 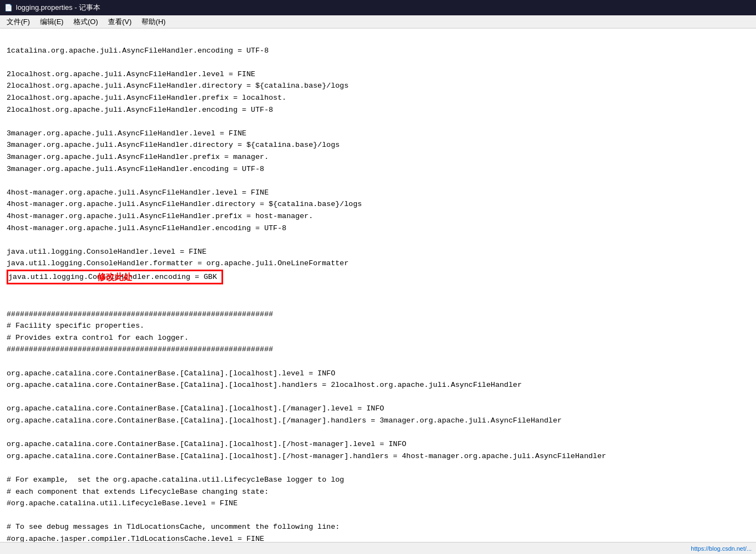 I want to click on menu-item-view: 查看(V), so click(x=120, y=22).